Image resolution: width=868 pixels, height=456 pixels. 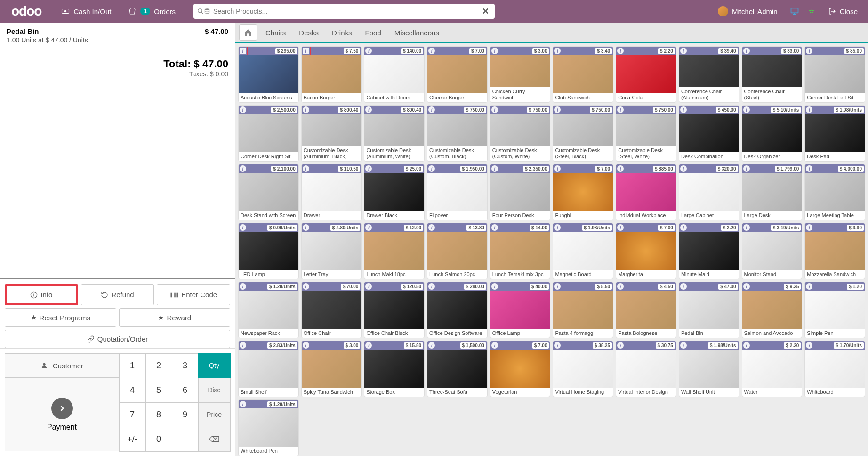 I want to click on product-card: i$ 7.50Bacon Burger, so click(x=331, y=74).